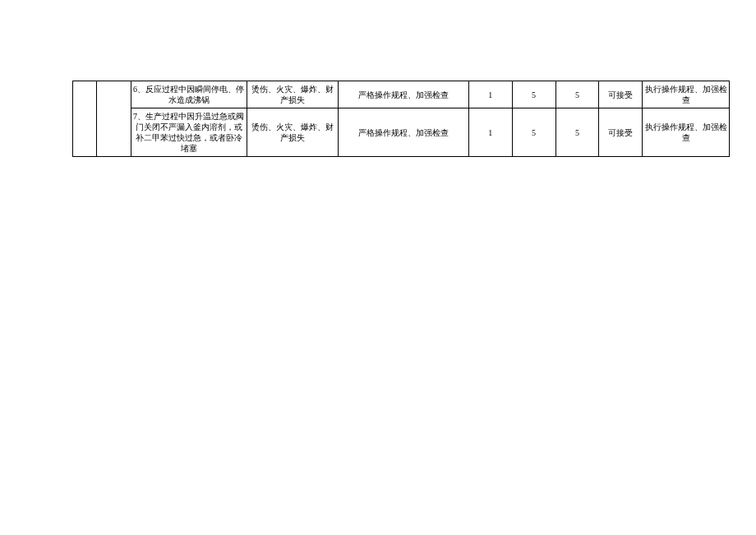 This screenshot has width=756, height=535. Describe the element at coordinates (189, 133) in the screenshot. I see `cell-description: 7、生产过程中因升温过急或阀门关闭不严漏入釜内溶剂，或补二甲苯过快过急，或者卧冷…` at that location.